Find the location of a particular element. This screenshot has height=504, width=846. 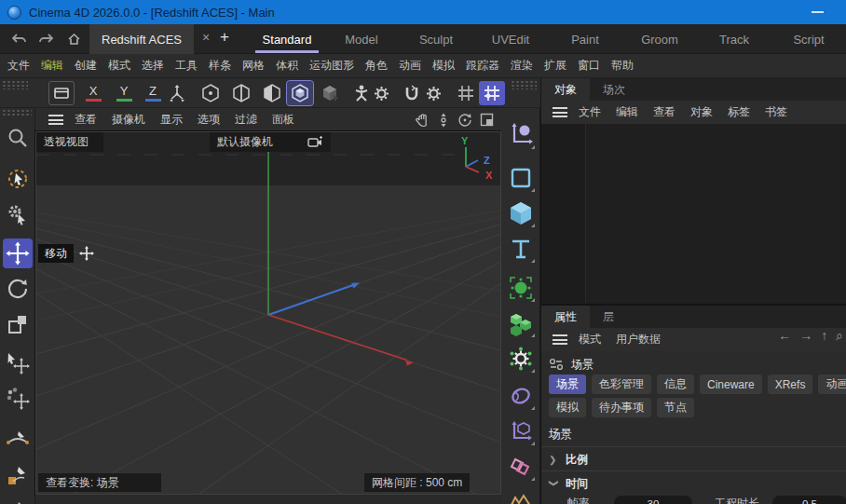

category-scene: 场景 is located at coordinates (567, 384).